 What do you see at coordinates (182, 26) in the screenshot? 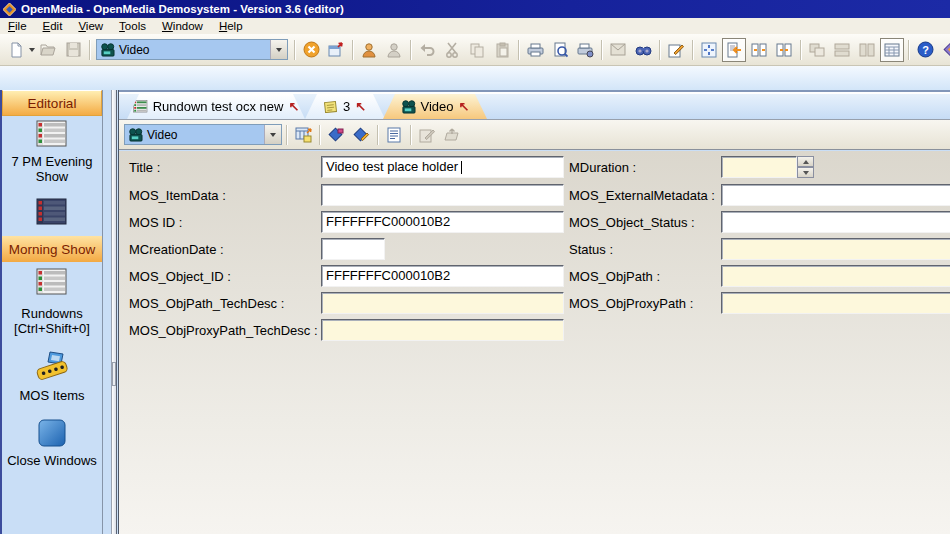
I see `menu-window: Window` at bounding box center [182, 26].